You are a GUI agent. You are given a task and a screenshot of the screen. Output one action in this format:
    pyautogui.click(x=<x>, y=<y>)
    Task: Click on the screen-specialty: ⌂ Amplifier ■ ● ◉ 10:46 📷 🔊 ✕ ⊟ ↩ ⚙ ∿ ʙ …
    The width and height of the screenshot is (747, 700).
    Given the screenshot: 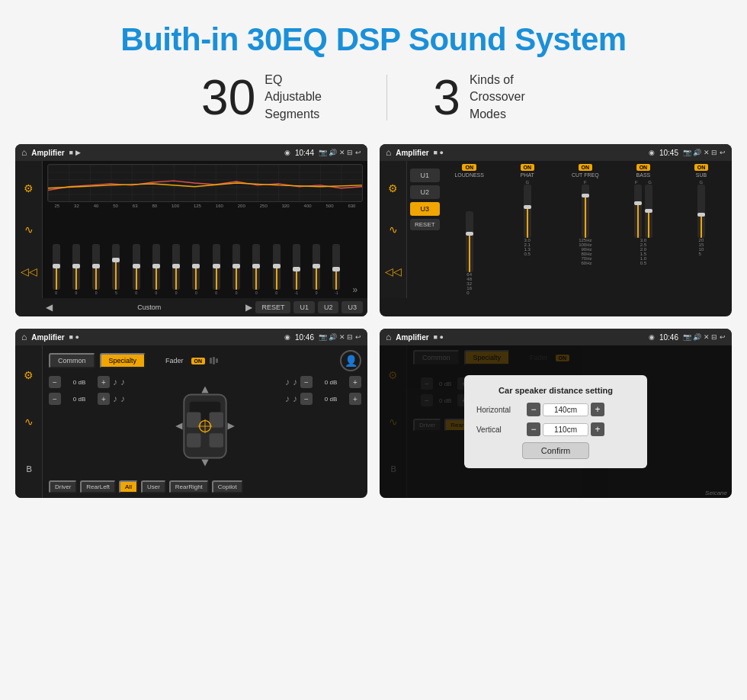 What is the action you would take?
    pyautogui.click(x=191, y=413)
    